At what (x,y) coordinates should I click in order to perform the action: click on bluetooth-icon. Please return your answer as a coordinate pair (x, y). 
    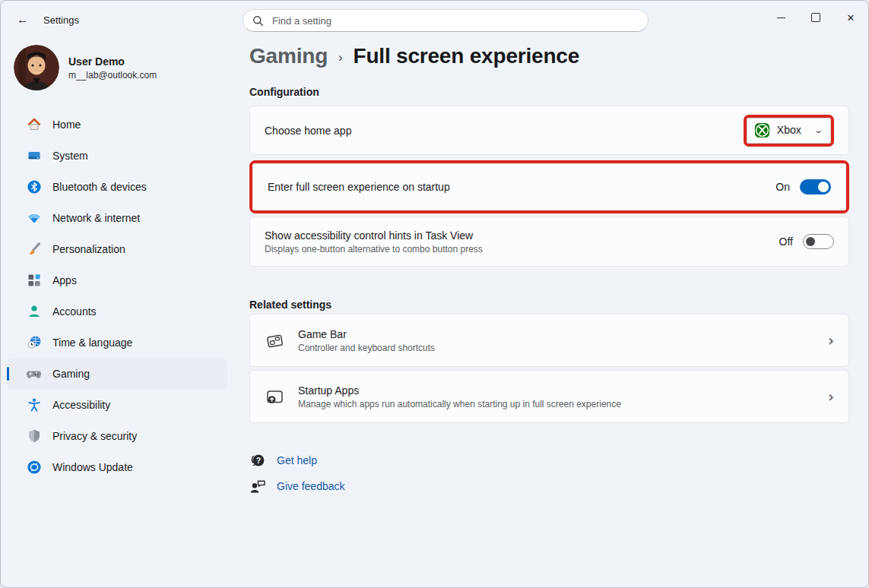
    Looking at the image, I should click on (33, 187).